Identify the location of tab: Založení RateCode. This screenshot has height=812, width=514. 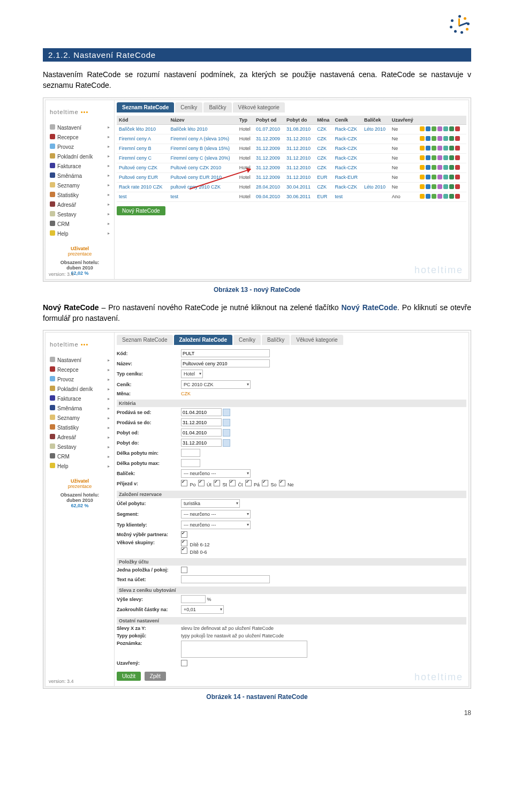
(203, 340).